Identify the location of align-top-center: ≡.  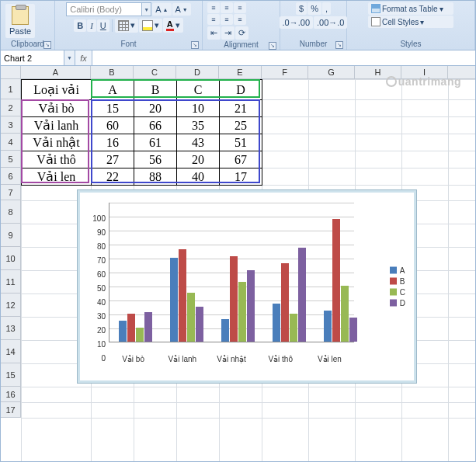
(227, 8).